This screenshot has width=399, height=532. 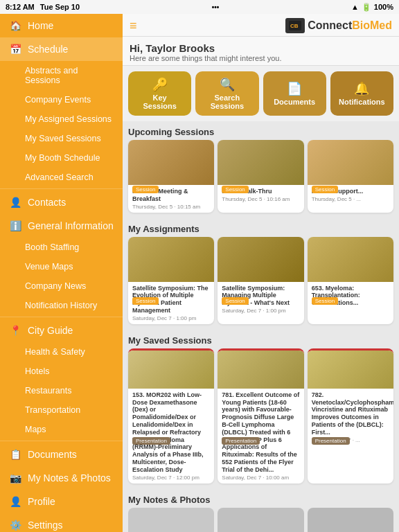 I want to click on upcoming-card-3: Session Patient Support... Thursday, Dec…, so click(x=351, y=176).